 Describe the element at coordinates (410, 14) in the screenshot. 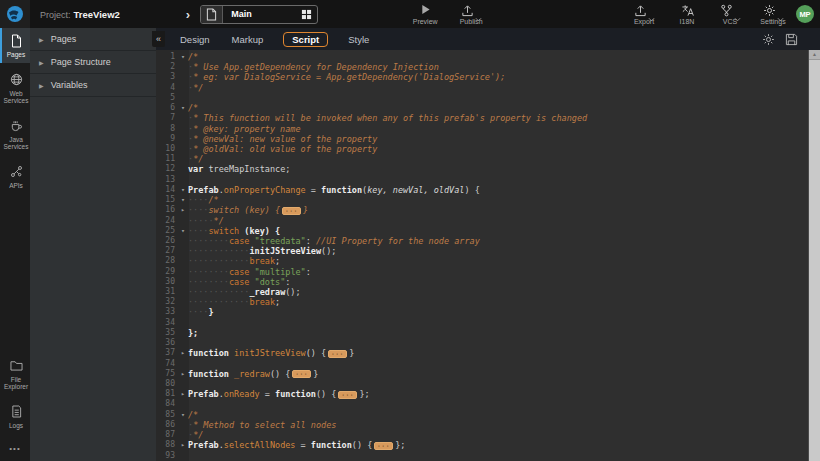

I see `top-bar: Project:TreeView2 › Main PreviewPublish …` at that location.